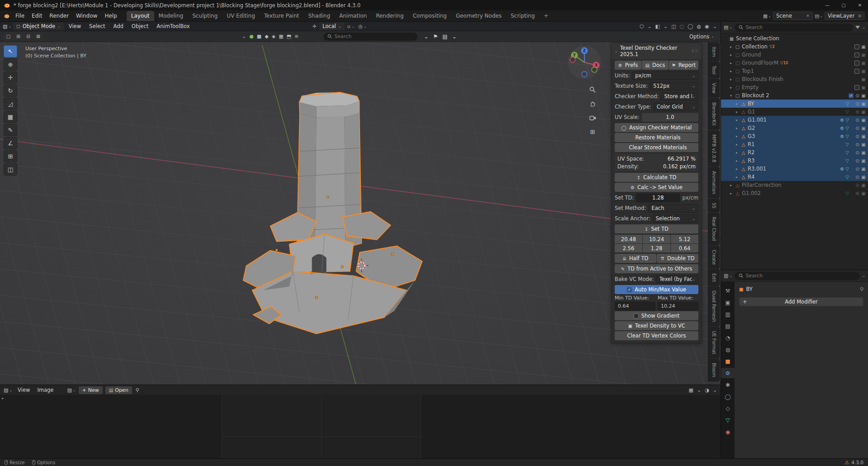  What do you see at coordinates (728, 302) in the screenshot?
I see `properties-tab-render: ▣` at bounding box center [728, 302].